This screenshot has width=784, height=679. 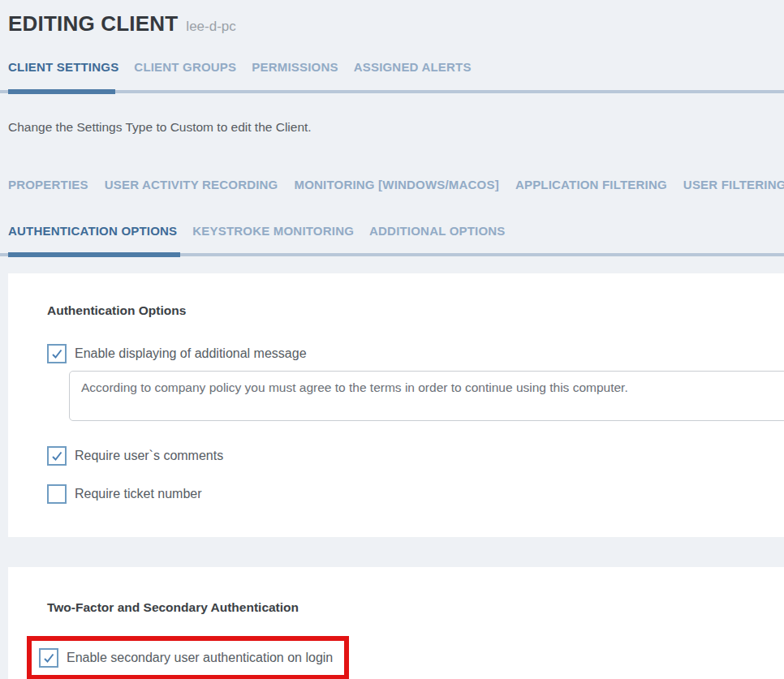 I want to click on require-ticket-row: Require ticket number, so click(x=416, y=494).